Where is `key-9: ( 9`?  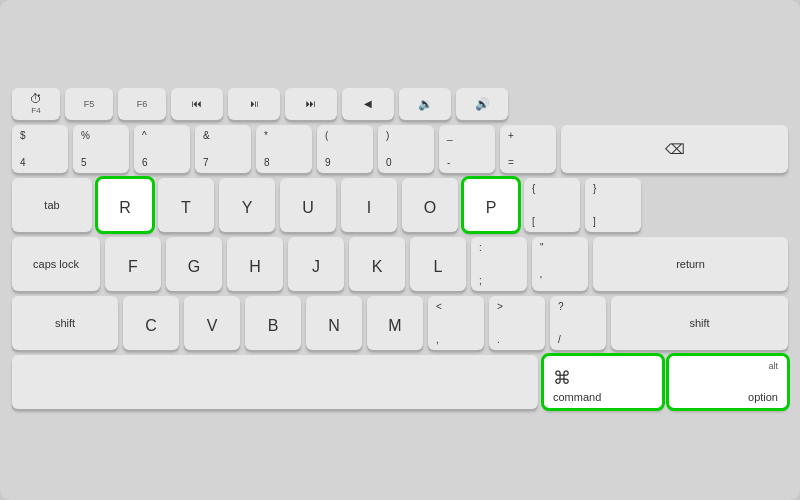 key-9: ( 9 is located at coordinates (345, 149).